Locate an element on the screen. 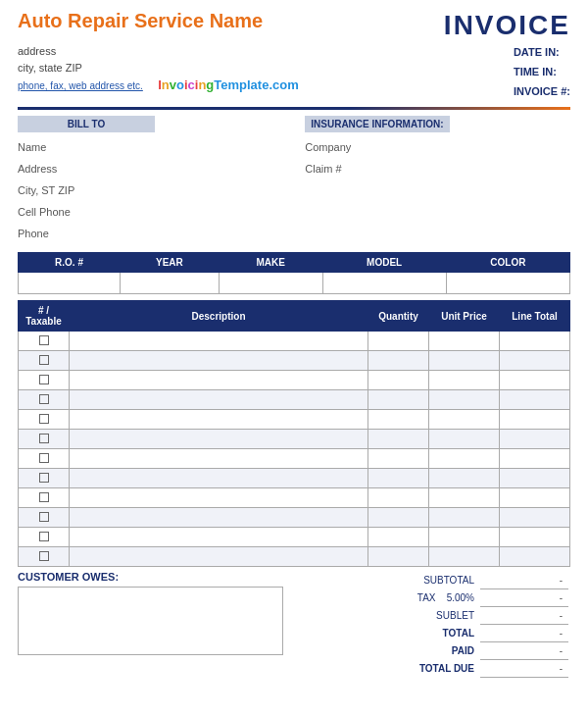 The image size is (588, 716). vehicle-col-make: MAKE is located at coordinates (270, 263).